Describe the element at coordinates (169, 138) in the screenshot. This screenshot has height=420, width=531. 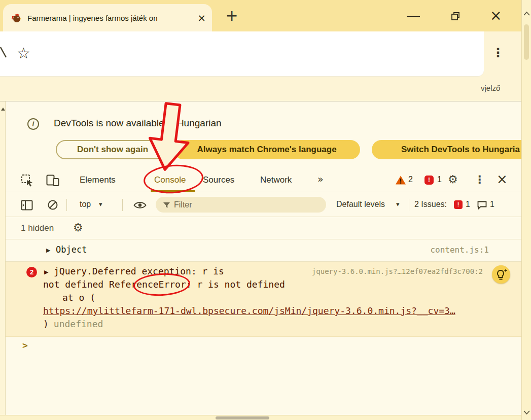
I see `annotation-arrow-icon` at that location.